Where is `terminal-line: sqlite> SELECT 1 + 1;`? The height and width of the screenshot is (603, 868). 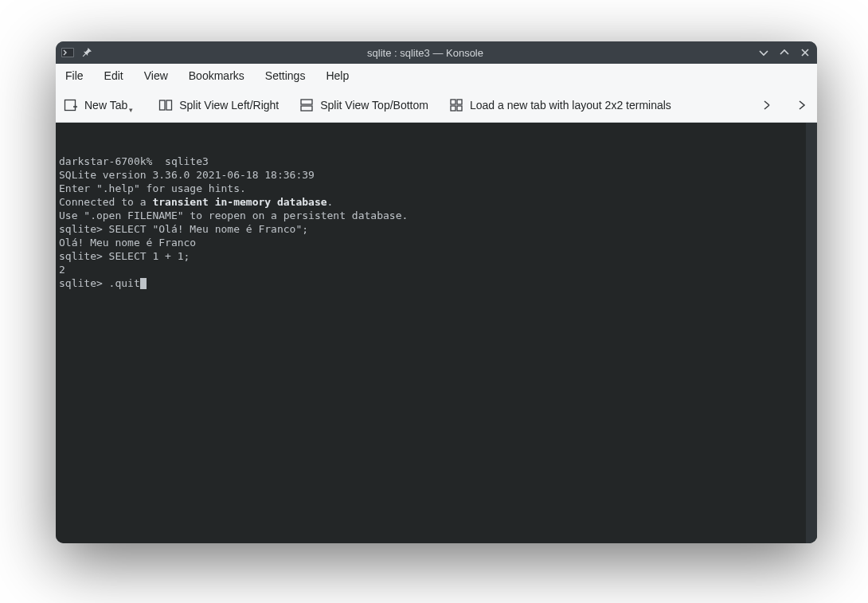 terminal-line: sqlite> SELECT 1 + 1; is located at coordinates (436, 256).